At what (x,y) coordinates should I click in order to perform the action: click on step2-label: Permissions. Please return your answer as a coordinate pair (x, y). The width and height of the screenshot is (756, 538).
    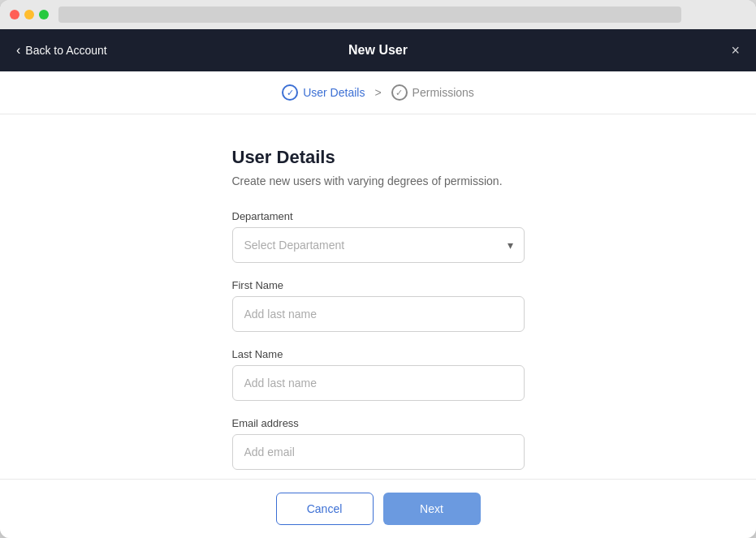
    Looking at the image, I should click on (443, 93).